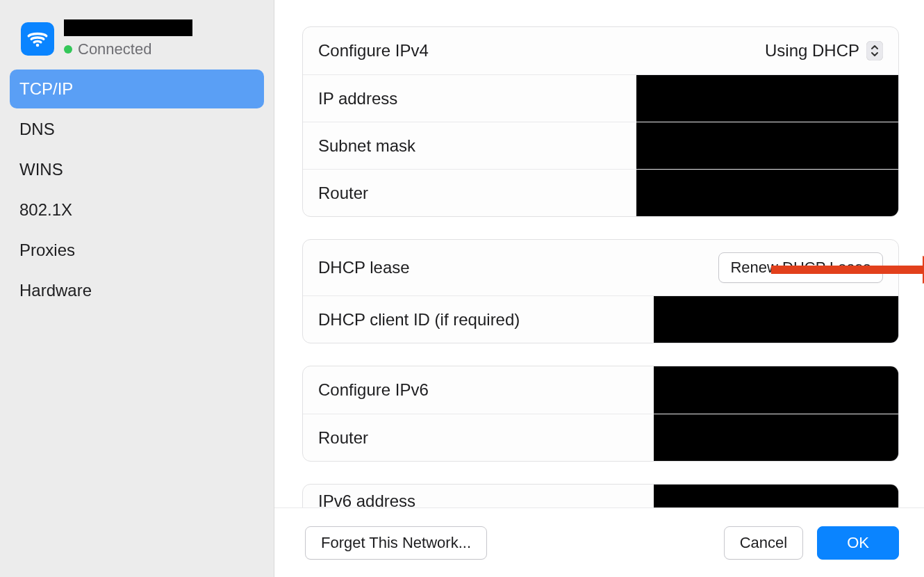 This screenshot has height=577, width=924. Describe the element at coordinates (68, 49) in the screenshot. I see `status-dot-icon` at that location.